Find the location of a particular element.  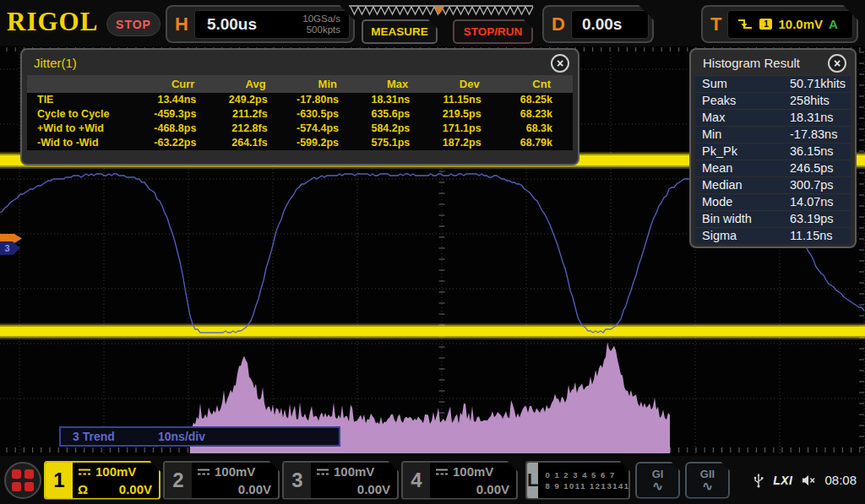

channel-3-marker: 3 is located at coordinates (10, 248).